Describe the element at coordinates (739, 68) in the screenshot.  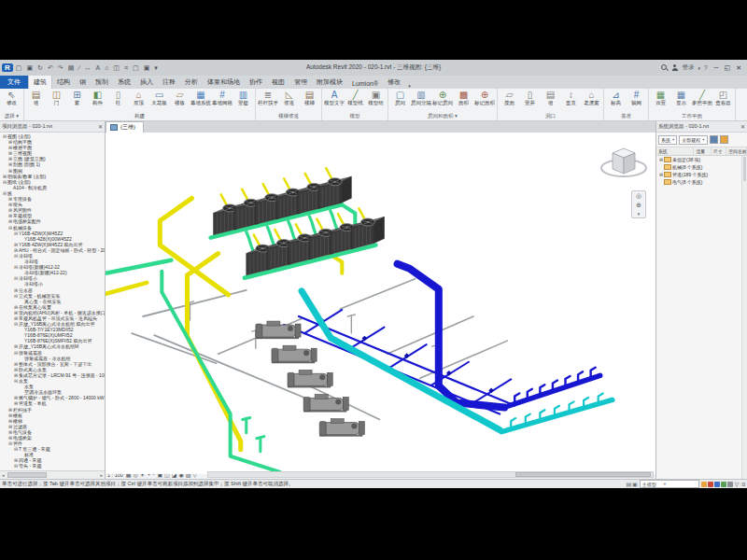
I see `close-button: ✕` at that location.